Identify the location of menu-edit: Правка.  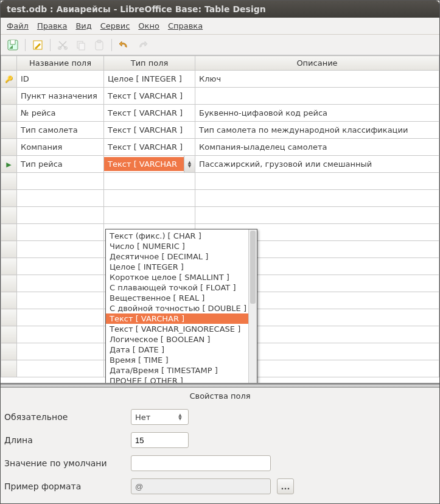
(52, 26).